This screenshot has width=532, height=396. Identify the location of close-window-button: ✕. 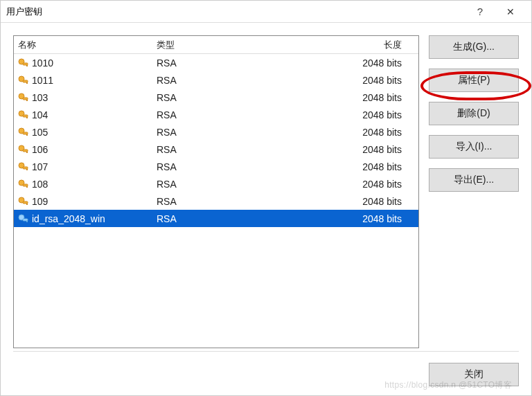
(511, 12).